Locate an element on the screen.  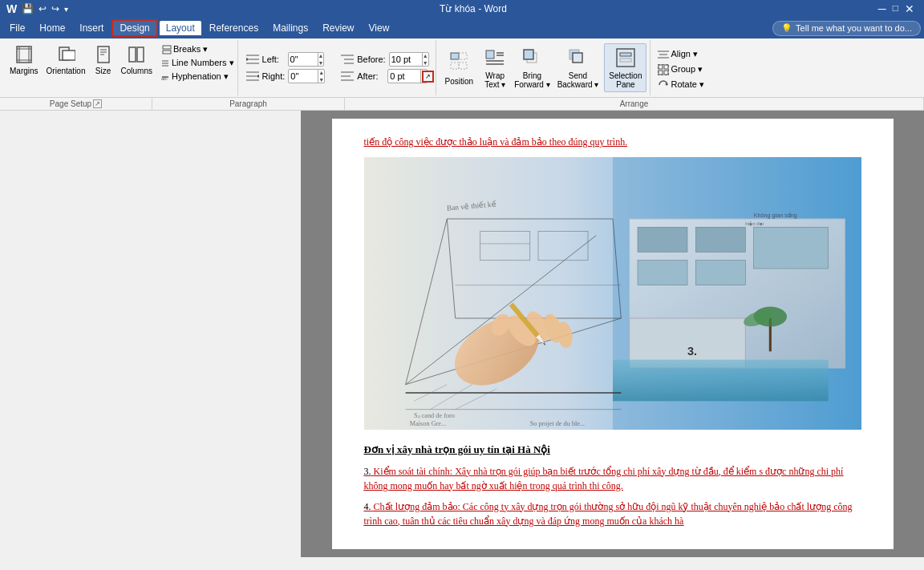
group-label: Group ▾ is located at coordinates (687, 69).